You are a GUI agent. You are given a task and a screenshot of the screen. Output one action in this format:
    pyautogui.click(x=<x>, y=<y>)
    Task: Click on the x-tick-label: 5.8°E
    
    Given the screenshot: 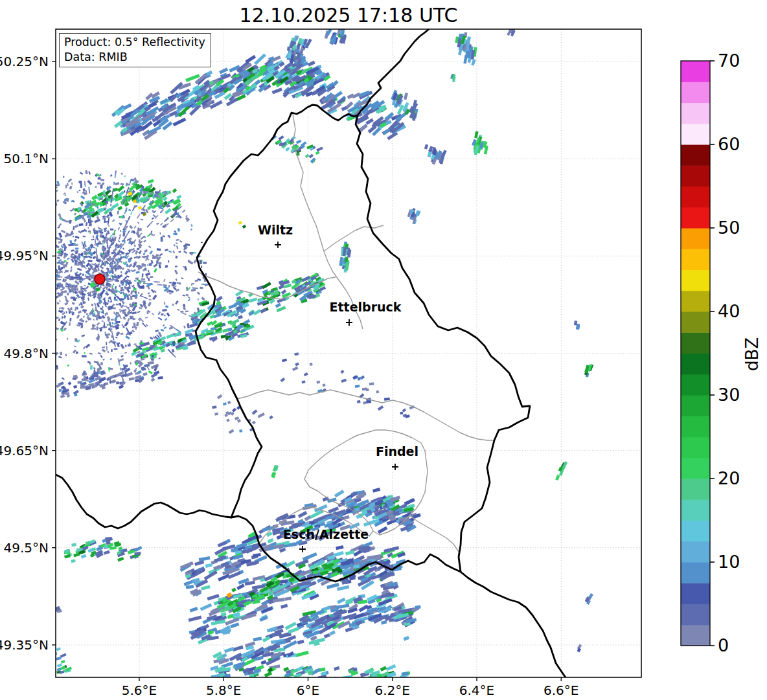 What is the action you would take?
    pyautogui.click(x=223, y=690)
    